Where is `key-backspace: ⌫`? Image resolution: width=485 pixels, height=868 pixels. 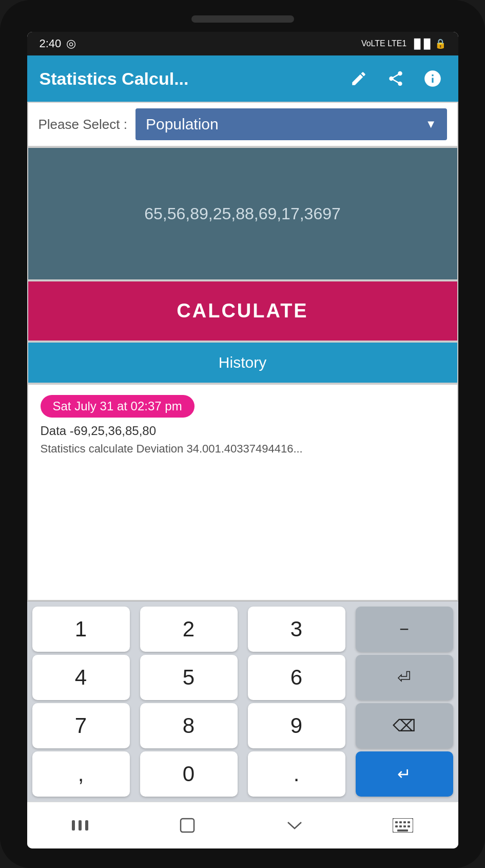
key-backspace: ⌫ is located at coordinates (404, 726).